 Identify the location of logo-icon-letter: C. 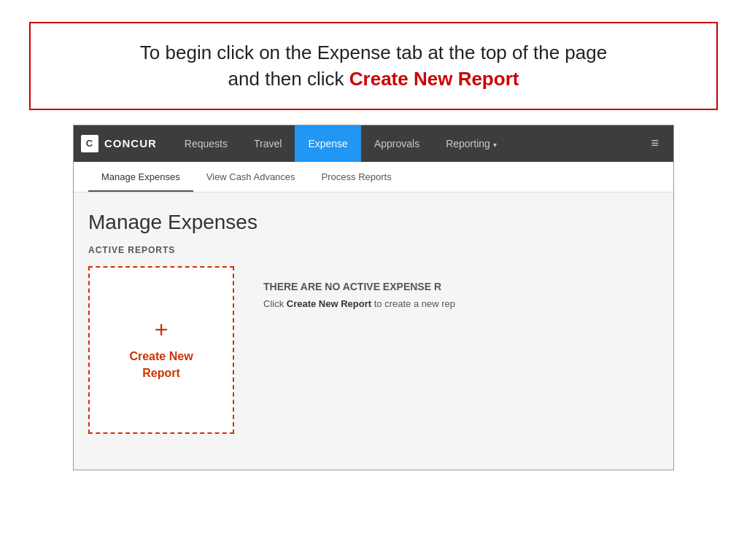
(90, 143).